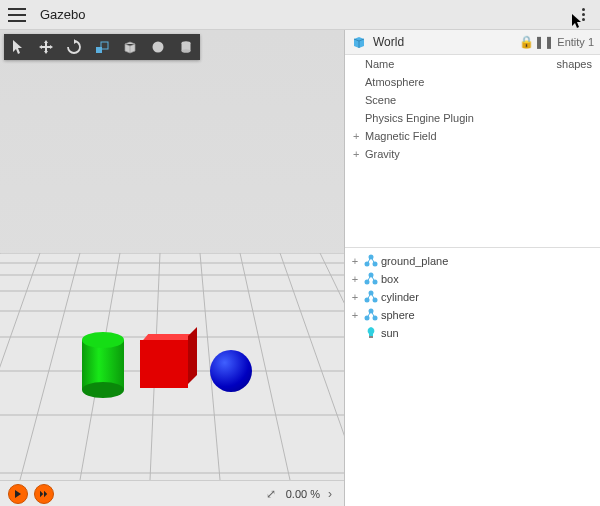  What do you see at coordinates (526, 42) in the screenshot?
I see `lock-icon: 🔒` at bounding box center [526, 42].